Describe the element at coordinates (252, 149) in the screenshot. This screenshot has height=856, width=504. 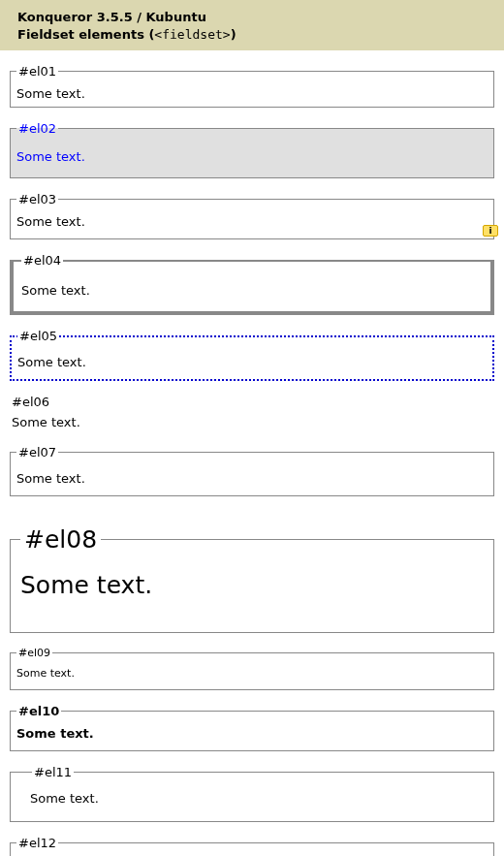
I see `fieldset-el02: #el02 Some text.` at that location.